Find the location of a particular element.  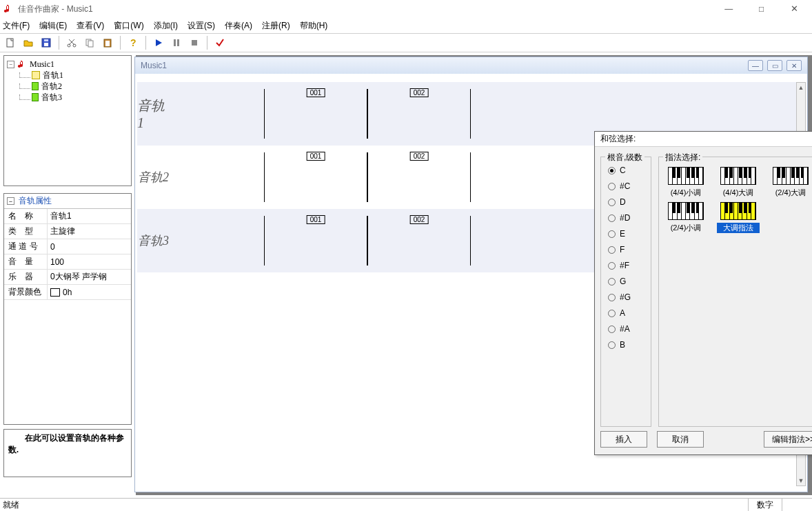

root-radio-E: E is located at coordinates (627, 234).